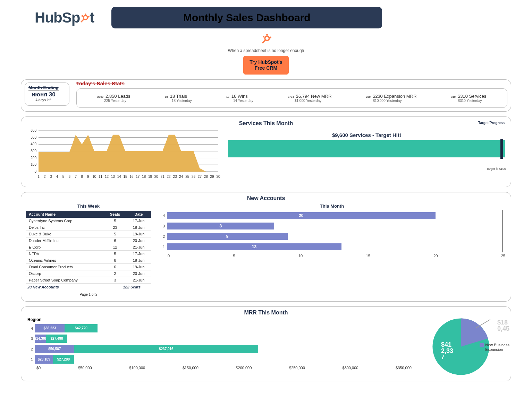  What do you see at coordinates (219, 344) in the screenshot?
I see `mrr-bar-chart: Region 4 $38,223 $42,720 3 $14,305 $27,4…` at bounding box center [219, 344].